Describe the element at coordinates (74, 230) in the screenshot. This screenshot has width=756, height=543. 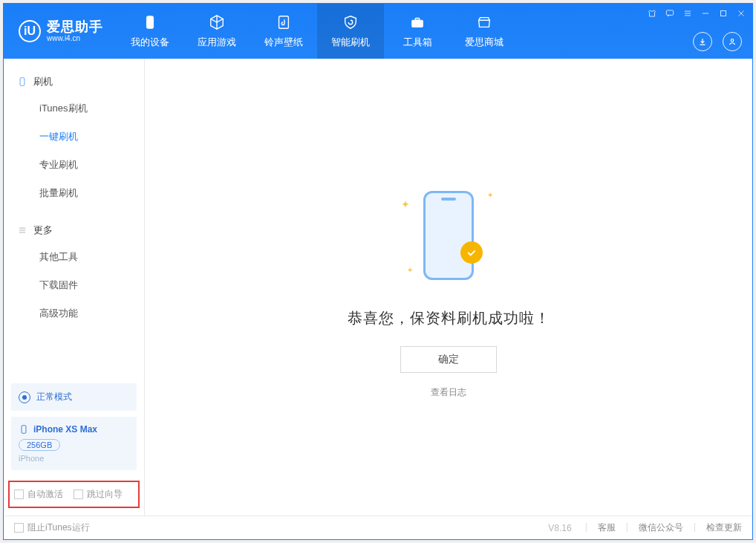
I see `sidebar-head-more: 更多` at that location.